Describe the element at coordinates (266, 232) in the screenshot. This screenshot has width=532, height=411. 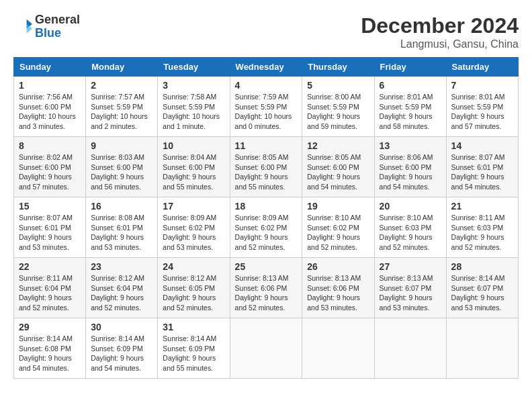
I see `day-info: Sunrise: 8:09 AM Sunset: 6:02 PM Dayligh…` at that location.